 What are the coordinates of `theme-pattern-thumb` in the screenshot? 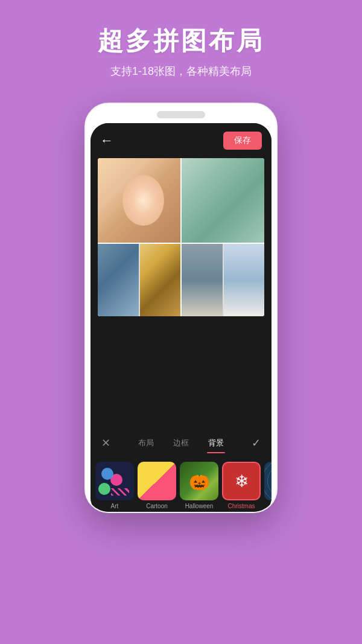 It's located at (268, 481).